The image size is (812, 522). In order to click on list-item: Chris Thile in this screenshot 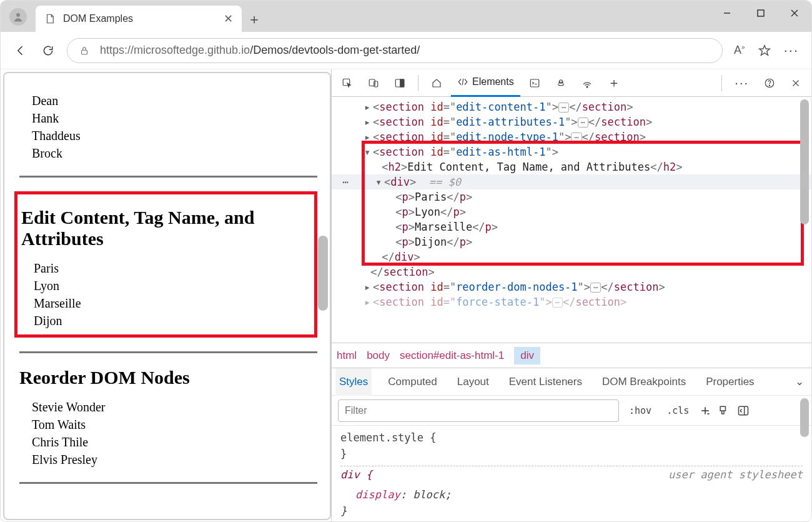, I will do `click(175, 442)`.